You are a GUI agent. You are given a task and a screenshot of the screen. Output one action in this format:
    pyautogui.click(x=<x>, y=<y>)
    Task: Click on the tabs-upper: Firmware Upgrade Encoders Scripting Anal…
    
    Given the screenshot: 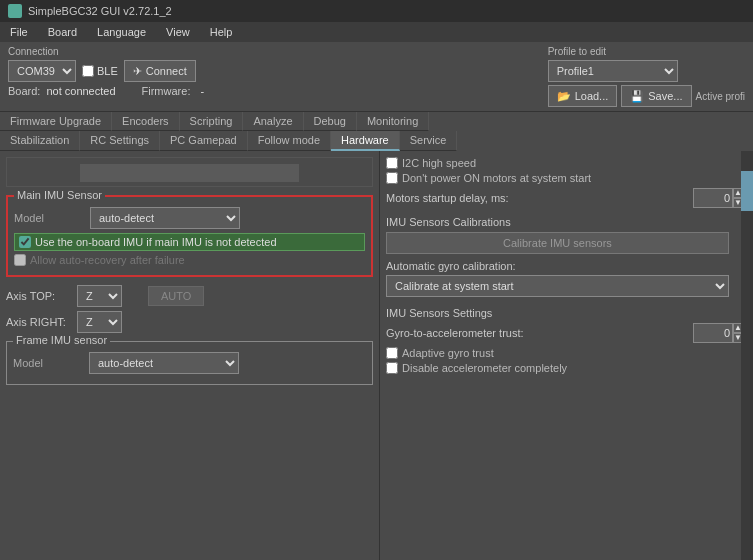 What is the action you would take?
    pyautogui.click(x=376, y=122)
    